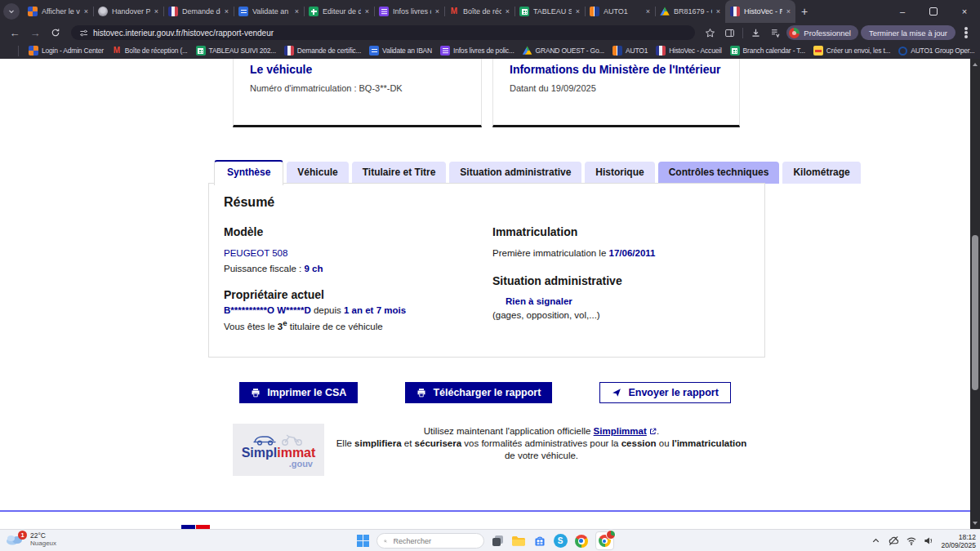  Describe the element at coordinates (902, 11) in the screenshot. I see `minimize-button: –` at that location.